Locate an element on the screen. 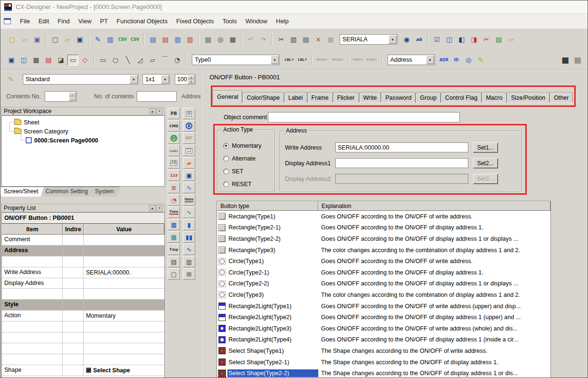  contents-no-spinner: ▲▼ is located at coordinates (61, 96).